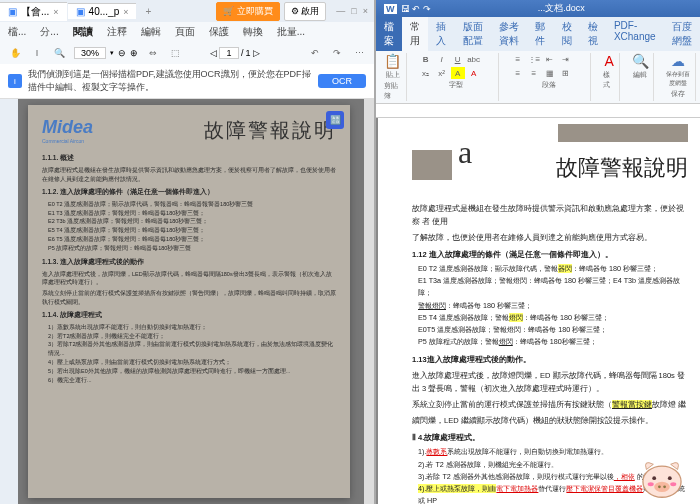 The image size is (700, 504). Describe the element at coordinates (9, 302) in the screenshot. I see `thumbnail-strip` at that location.